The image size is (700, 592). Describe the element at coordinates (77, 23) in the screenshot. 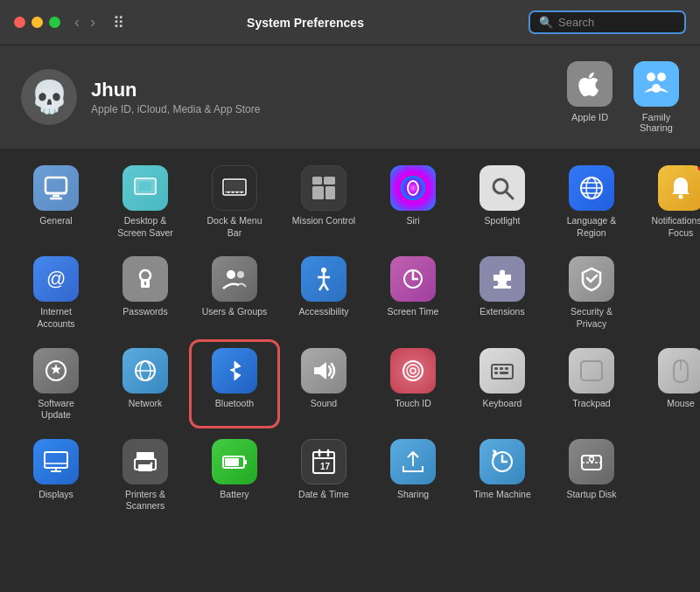

I see `back-button: ‹` at that location.